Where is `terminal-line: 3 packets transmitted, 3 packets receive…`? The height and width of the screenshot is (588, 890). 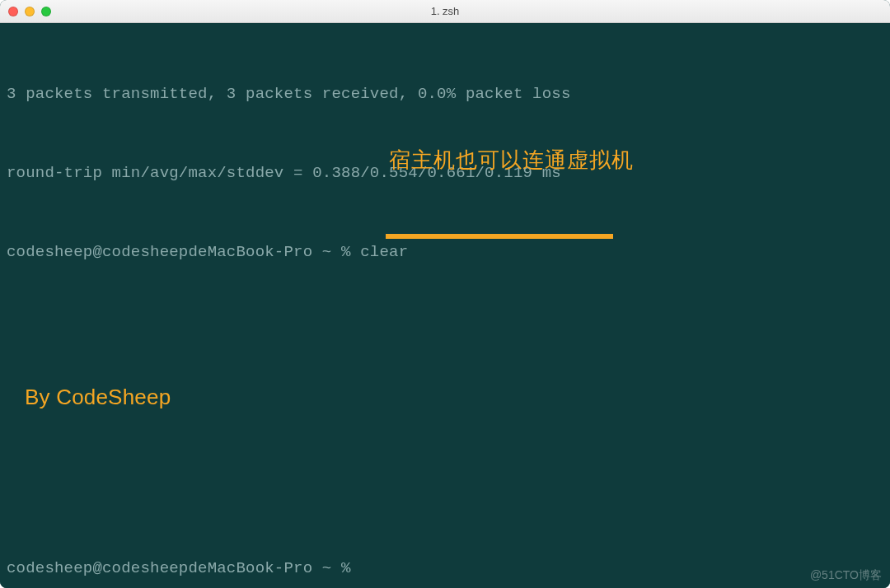
terminal-line: 3 packets transmitted, 3 packets receive… is located at coordinates (445, 94).